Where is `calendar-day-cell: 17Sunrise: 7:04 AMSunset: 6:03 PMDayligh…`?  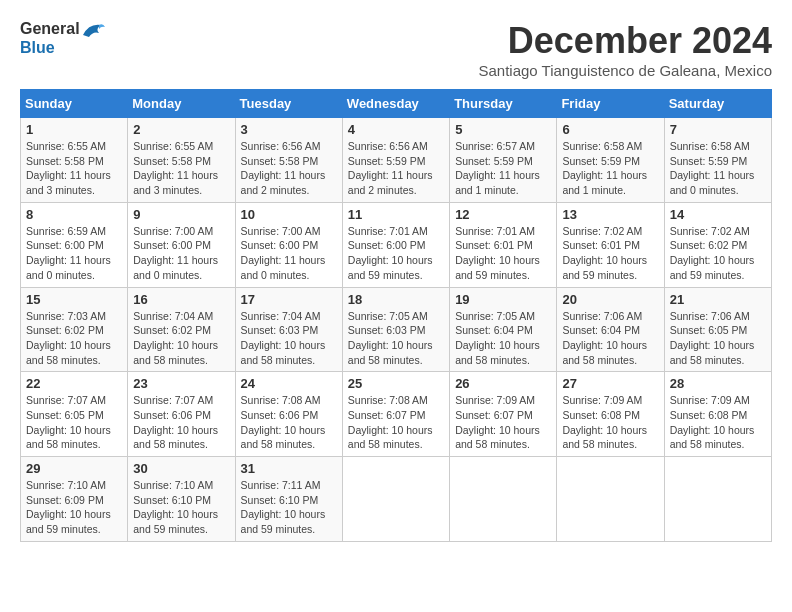 calendar-day-cell: 17Sunrise: 7:04 AMSunset: 6:03 PMDayligh… is located at coordinates (288, 330).